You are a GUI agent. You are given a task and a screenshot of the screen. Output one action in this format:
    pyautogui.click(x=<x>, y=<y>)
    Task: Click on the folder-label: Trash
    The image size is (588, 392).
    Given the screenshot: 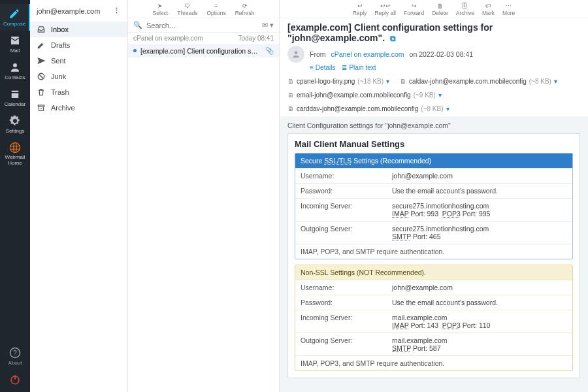 What is the action you would take?
    pyautogui.click(x=60, y=92)
    